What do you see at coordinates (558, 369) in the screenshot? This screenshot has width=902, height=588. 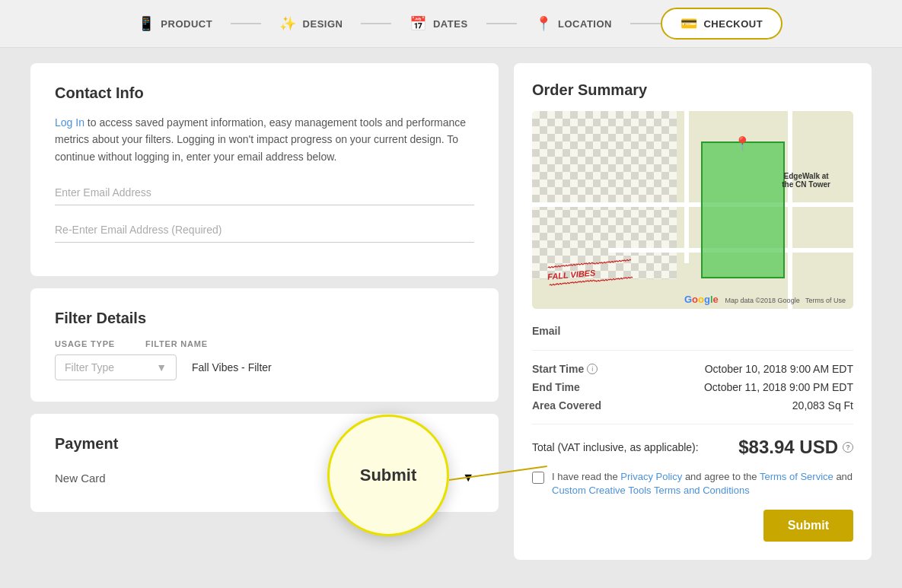 I see `start-time-label: Start Time` at bounding box center [558, 369].